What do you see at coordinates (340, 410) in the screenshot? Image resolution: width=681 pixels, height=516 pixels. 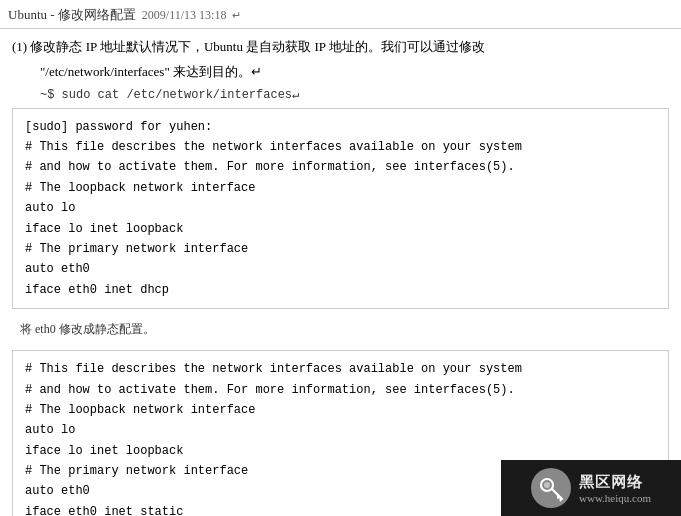 I see `code-line-2-2: # The loopback network interface` at bounding box center [340, 410].